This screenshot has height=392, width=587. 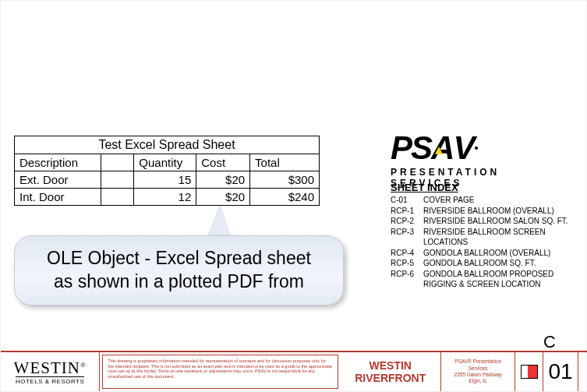 I want to click on psav-dot-icon, so click(x=476, y=148).